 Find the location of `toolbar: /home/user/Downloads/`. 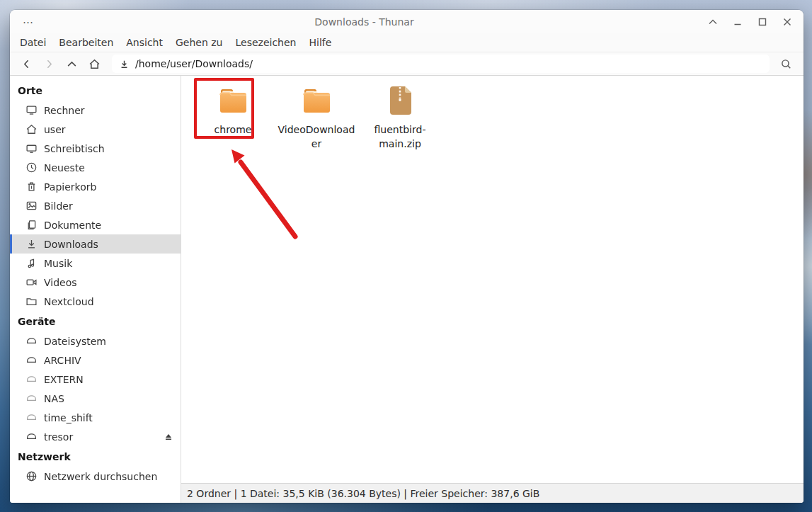

toolbar: /home/user/Downloads/ is located at coordinates (406, 64).